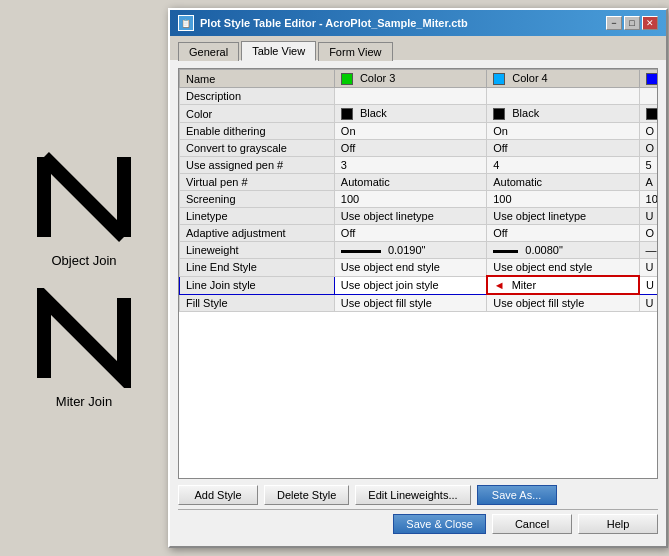 Image resolution: width=669 pixels, height=556 pixels. I want to click on table-row: Color Black Black, so click(419, 114).